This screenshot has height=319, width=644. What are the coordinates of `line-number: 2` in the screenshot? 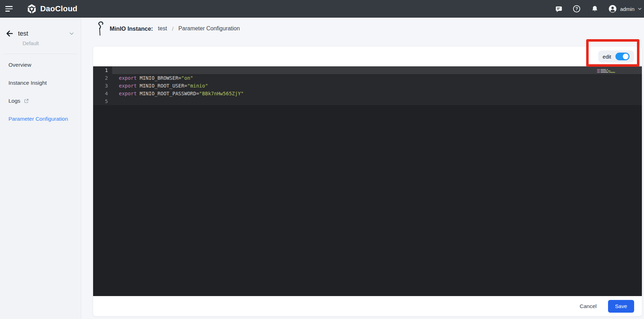 It's located at (103, 78).